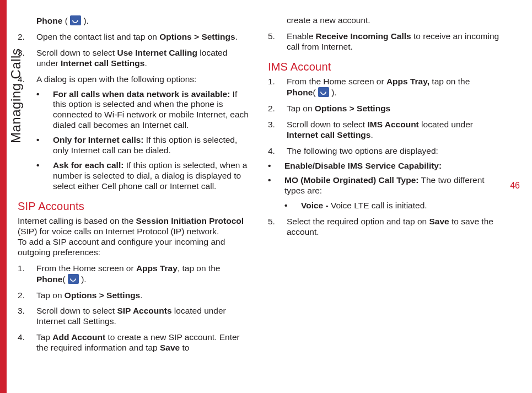 The image size is (532, 393). What do you see at coordinates (392, 206) in the screenshot?
I see `bullet-list-nested: • Voice - Voice LTE call is initiated.` at bounding box center [392, 206].